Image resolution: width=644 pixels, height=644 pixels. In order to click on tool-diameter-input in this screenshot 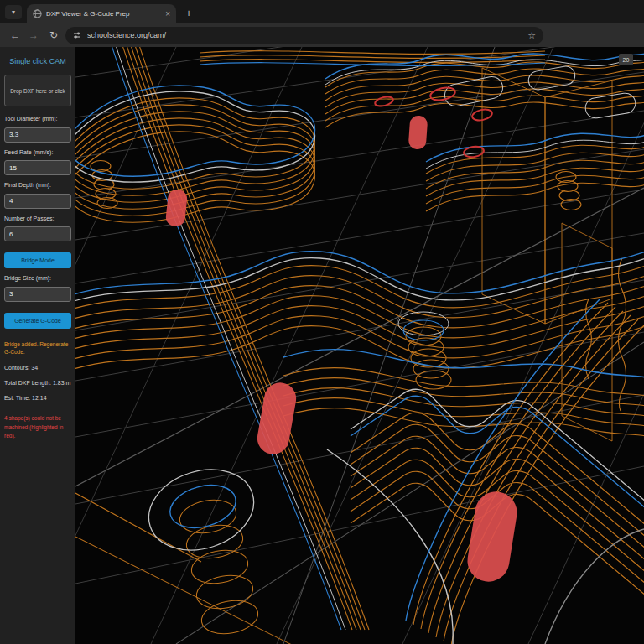, I will do `click(38, 135)`.